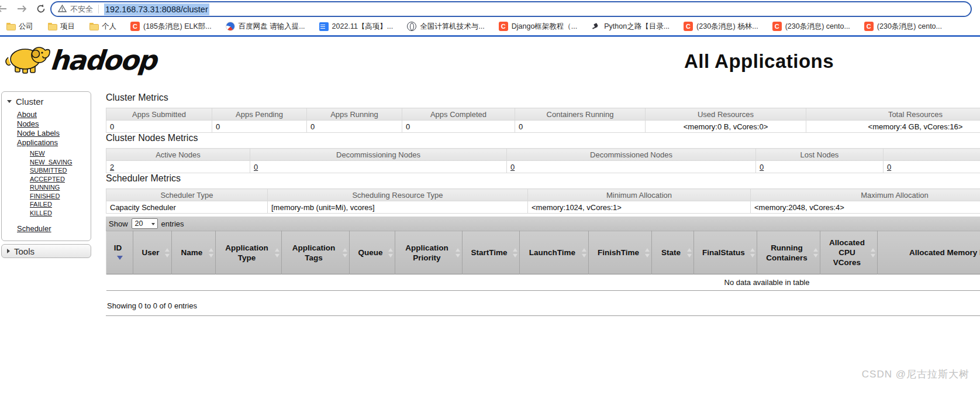 This screenshot has height=412, width=980. Describe the element at coordinates (272, 27) in the screenshot. I see `bookmark-label: 百度网盘 请输入提...` at that location.